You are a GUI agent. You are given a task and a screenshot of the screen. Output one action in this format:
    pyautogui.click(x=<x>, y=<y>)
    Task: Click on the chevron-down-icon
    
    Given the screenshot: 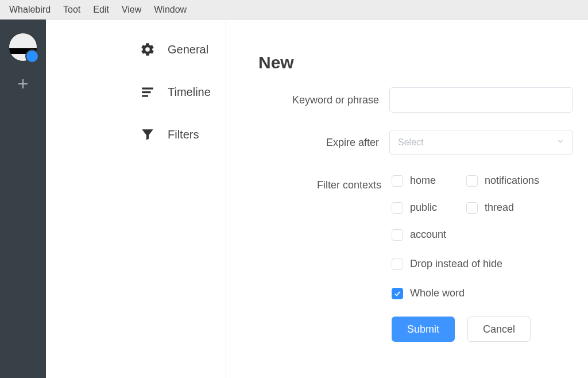 What is the action you would take?
    pyautogui.click(x=560, y=142)
    